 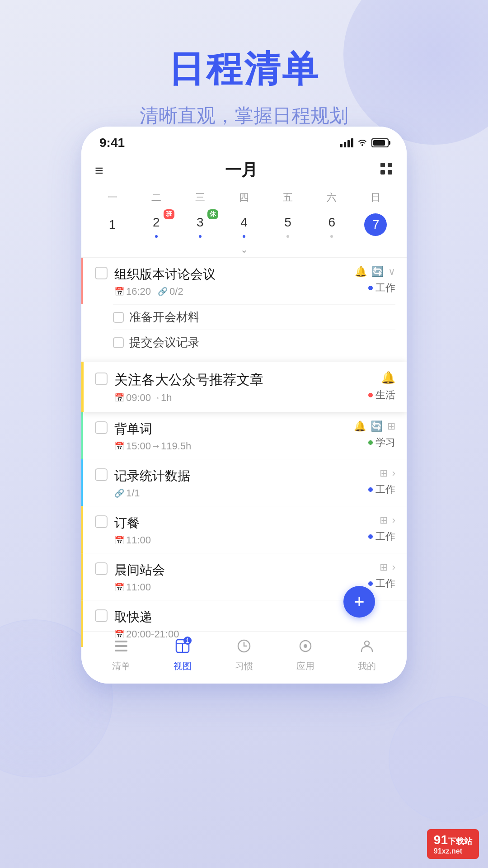 What do you see at coordinates (237, 380) in the screenshot?
I see `task-title-2: 关注各大公众号推荐文章` at bounding box center [237, 380].